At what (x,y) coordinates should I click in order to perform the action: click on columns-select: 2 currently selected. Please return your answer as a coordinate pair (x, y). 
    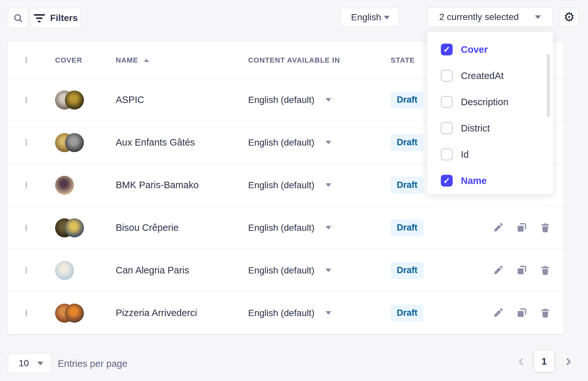
    Looking at the image, I should click on (490, 17).